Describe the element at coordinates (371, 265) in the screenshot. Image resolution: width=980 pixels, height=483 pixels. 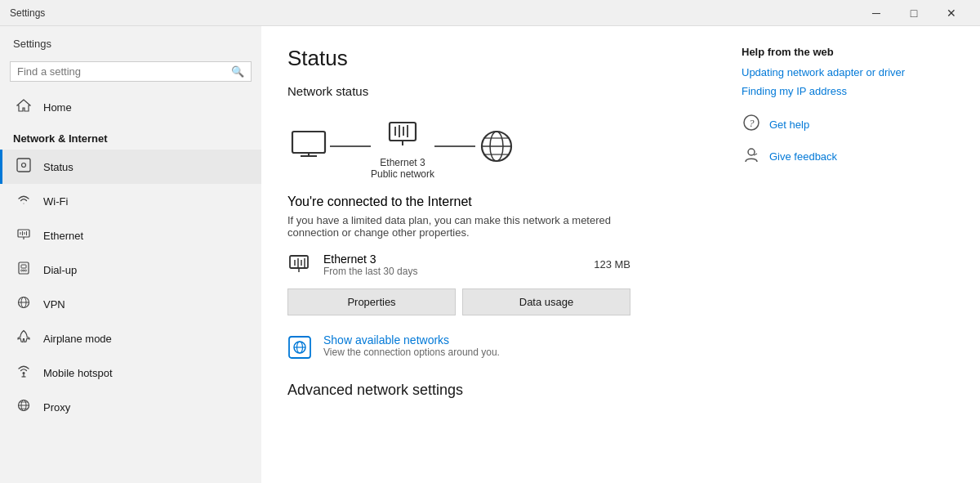
I see `ethernet-card-info: Ethernet 3 From the last 30 days` at that location.